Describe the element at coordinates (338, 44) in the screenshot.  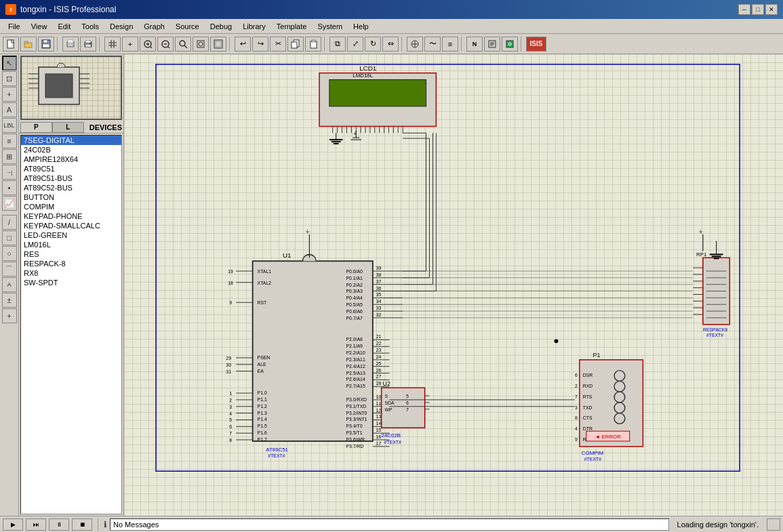
I see `block-copy-button: ⧉` at that location.